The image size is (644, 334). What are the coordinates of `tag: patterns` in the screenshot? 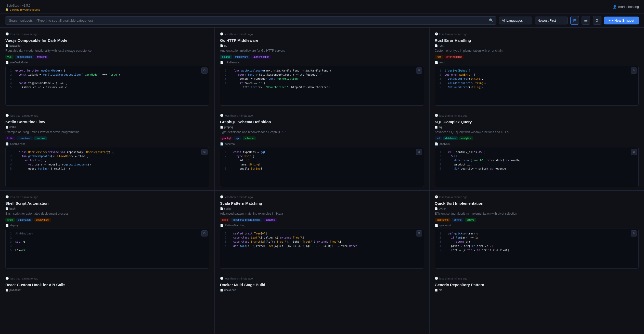 It's located at (270, 220).